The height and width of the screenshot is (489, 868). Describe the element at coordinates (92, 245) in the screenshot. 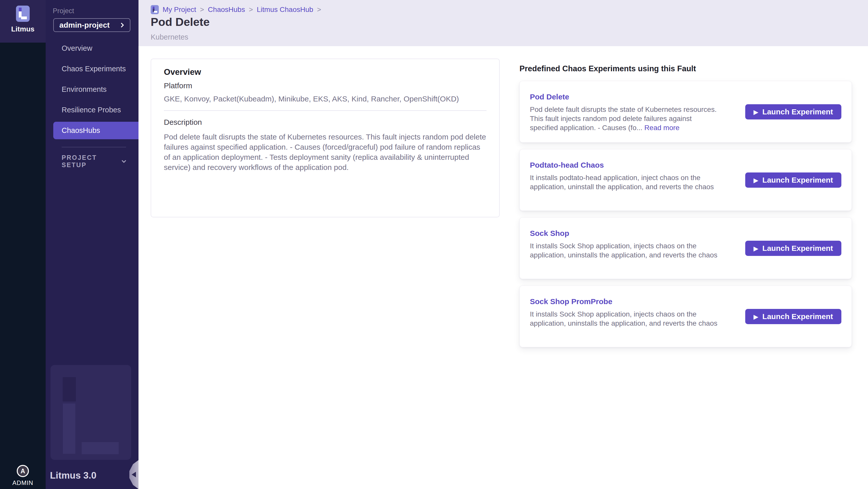

I see `sidebar: Project admin-project Overview Chaos Exp…` at that location.